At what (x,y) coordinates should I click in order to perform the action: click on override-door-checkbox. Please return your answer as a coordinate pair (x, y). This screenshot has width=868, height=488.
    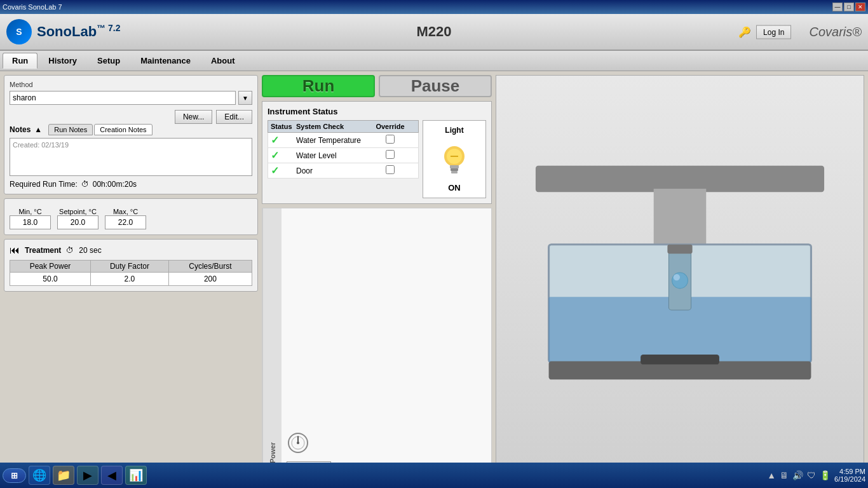
    Looking at the image, I should click on (390, 170).